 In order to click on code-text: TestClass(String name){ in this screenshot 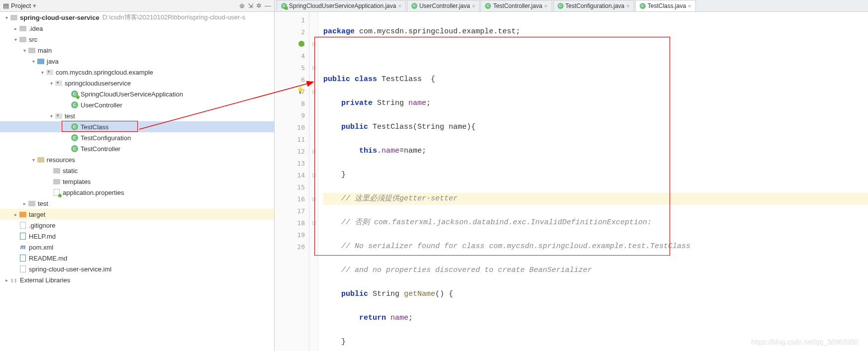, I will do `click(424, 127)`.